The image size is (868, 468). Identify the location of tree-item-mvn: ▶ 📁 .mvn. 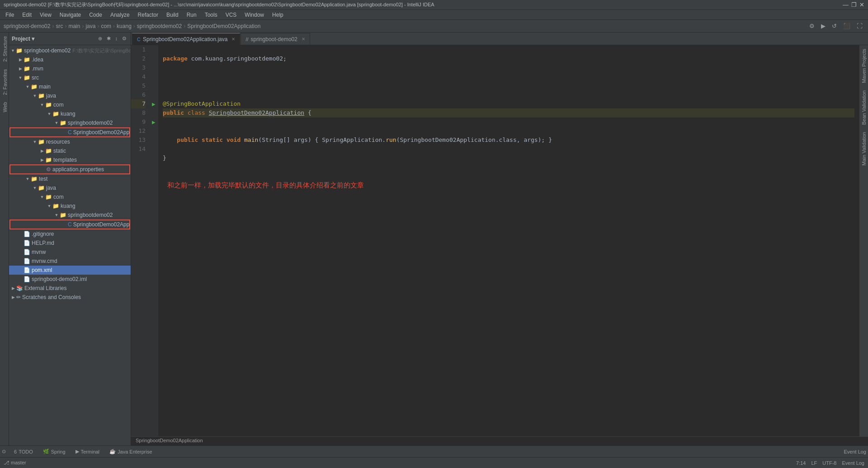
(70, 69).